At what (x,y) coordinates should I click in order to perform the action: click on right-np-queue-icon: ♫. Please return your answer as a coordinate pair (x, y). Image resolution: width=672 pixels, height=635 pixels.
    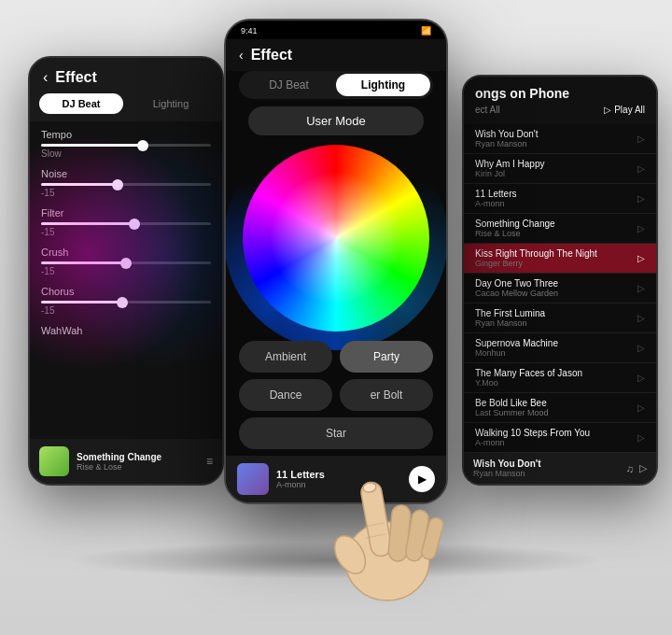
    Looking at the image, I should click on (630, 469).